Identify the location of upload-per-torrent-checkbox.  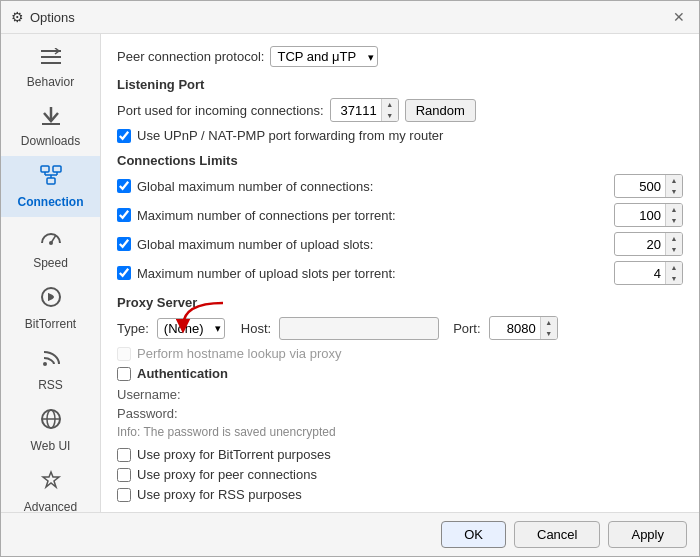
(124, 273).